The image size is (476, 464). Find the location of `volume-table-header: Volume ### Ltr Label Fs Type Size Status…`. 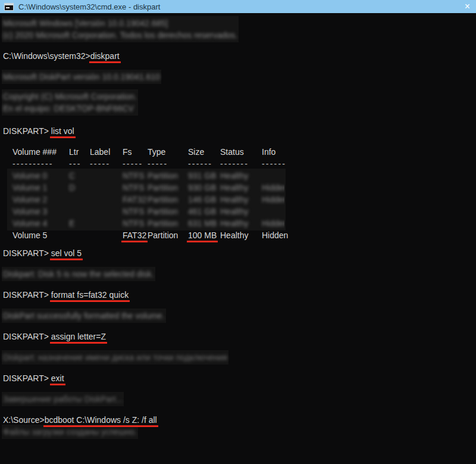

volume-table-header: Volume ### Ltr Label Fs Type Size Status… is located at coordinates (239, 152).